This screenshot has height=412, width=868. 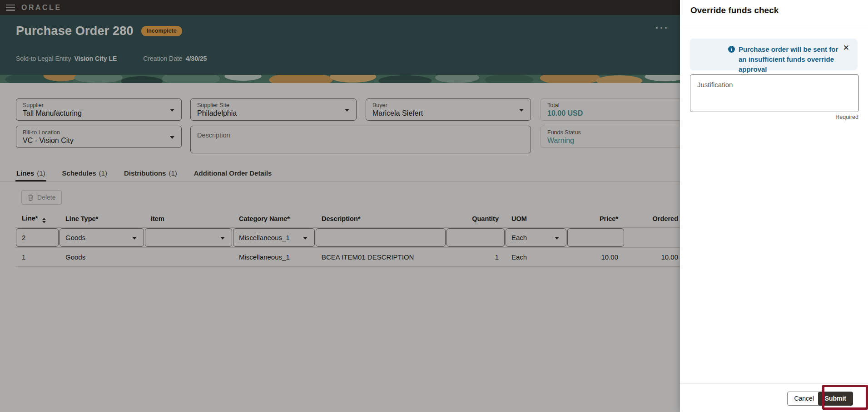 I want to click on info-icon: i, so click(x=731, y=49).